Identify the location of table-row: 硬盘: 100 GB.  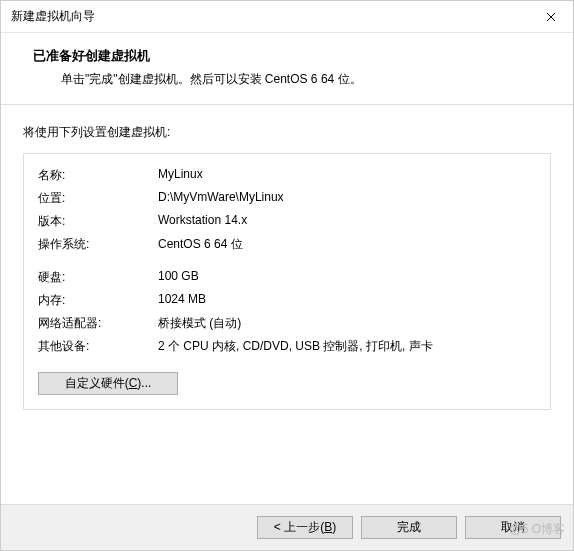
(287, 278).